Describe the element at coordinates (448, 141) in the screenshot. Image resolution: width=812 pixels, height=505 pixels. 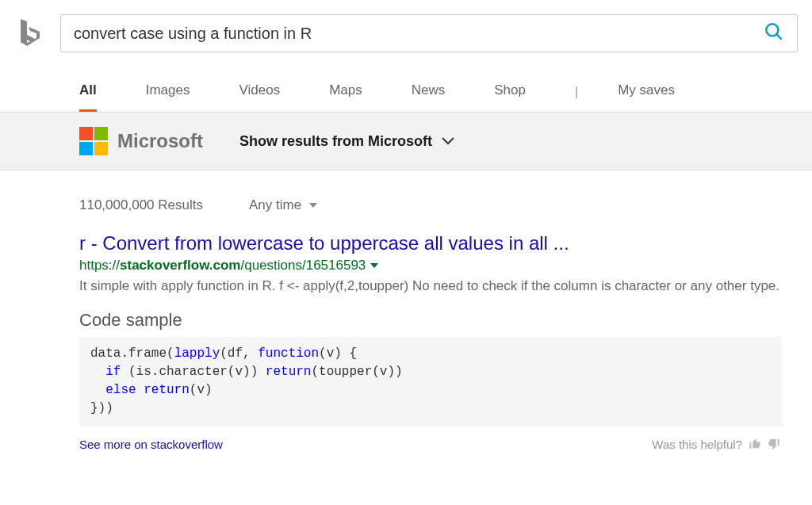
I see `chevron-down-icon` at that location.